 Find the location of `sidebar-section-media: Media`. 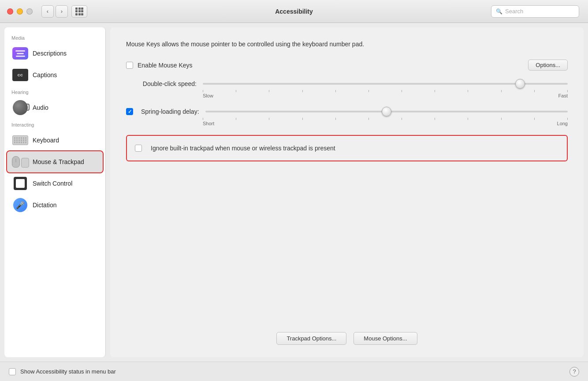

sidebar-section-media: Media is located at coordinates (55, 37).